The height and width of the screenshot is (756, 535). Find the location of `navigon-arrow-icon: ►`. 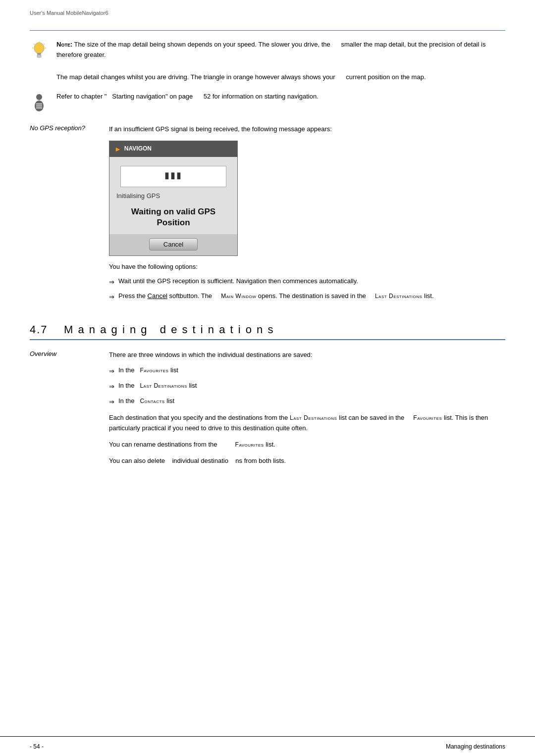

navigon-arrow-icon: ► is located at coordinates (118, 149).